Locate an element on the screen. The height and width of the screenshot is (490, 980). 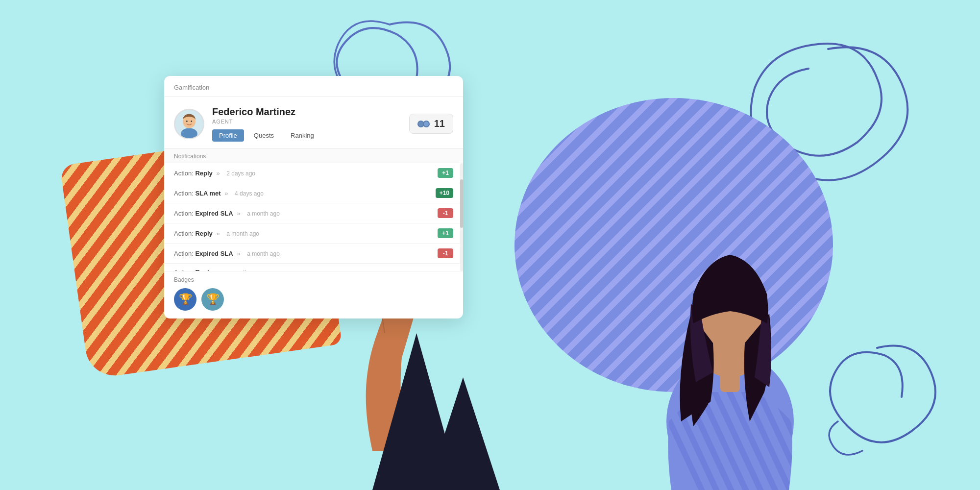
tab-profile: Profile is located at coordinates (228, 135).